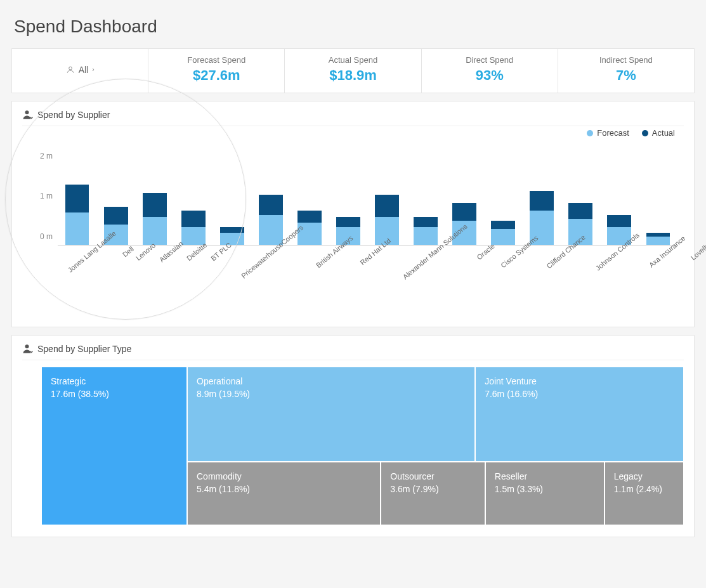  What do you see at coordinates (545, 493) in the screenshot?
I see `treemap-reseller: Reseller 1.5m (3.3%)` at bounding box center [545, 493].